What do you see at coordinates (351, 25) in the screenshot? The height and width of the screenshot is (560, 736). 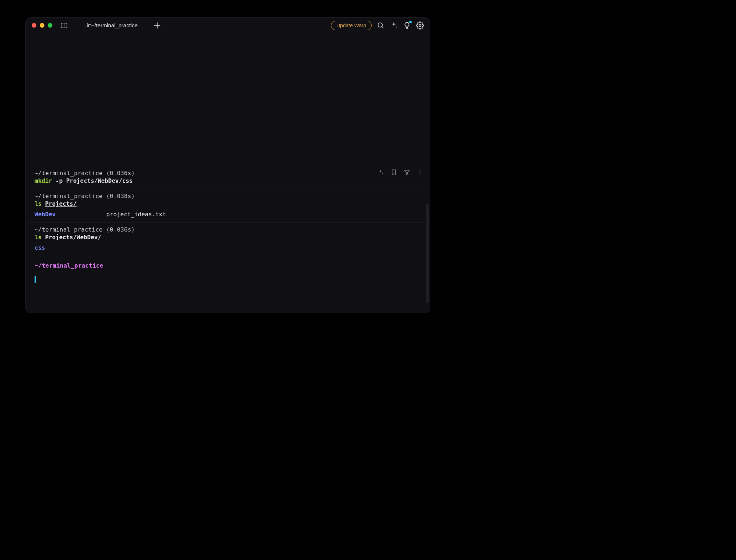 I see `update-warp-button: Update Warp` at bounding box center [351, 25].